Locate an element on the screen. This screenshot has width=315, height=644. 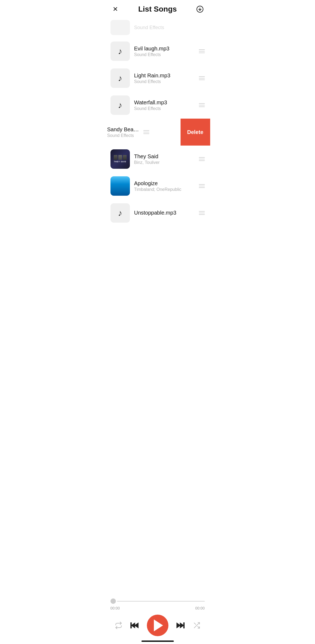
song-title: Apologize is located at coordinates (164, 183).